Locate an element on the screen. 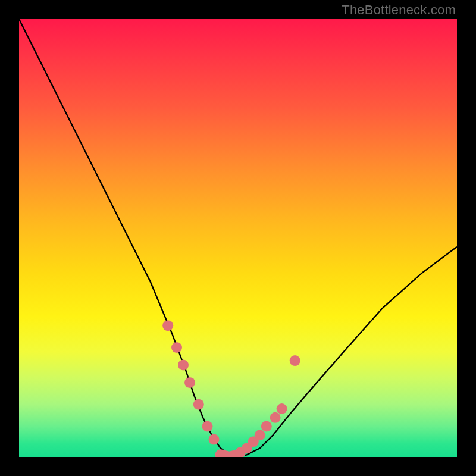 This screenshot has width=476, height=476. plateau-band is located at coordinates (230, 456).